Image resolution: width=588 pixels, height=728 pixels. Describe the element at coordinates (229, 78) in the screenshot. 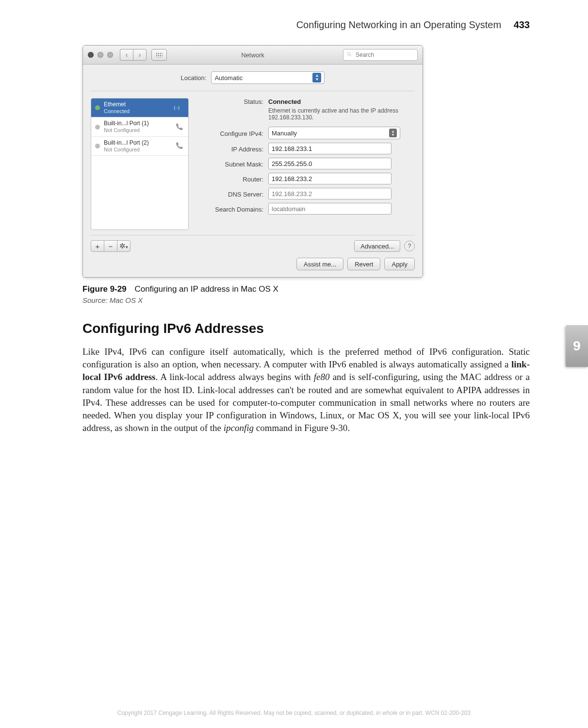

I see `location-value: Automatic` at that location.